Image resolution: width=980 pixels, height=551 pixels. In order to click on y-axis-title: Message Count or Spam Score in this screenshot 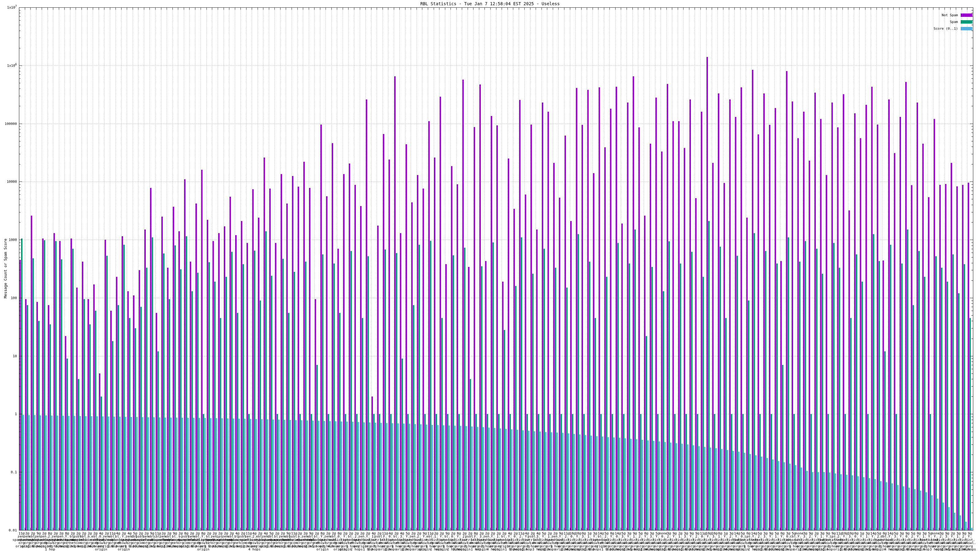, I will do `click(5, 268)`.